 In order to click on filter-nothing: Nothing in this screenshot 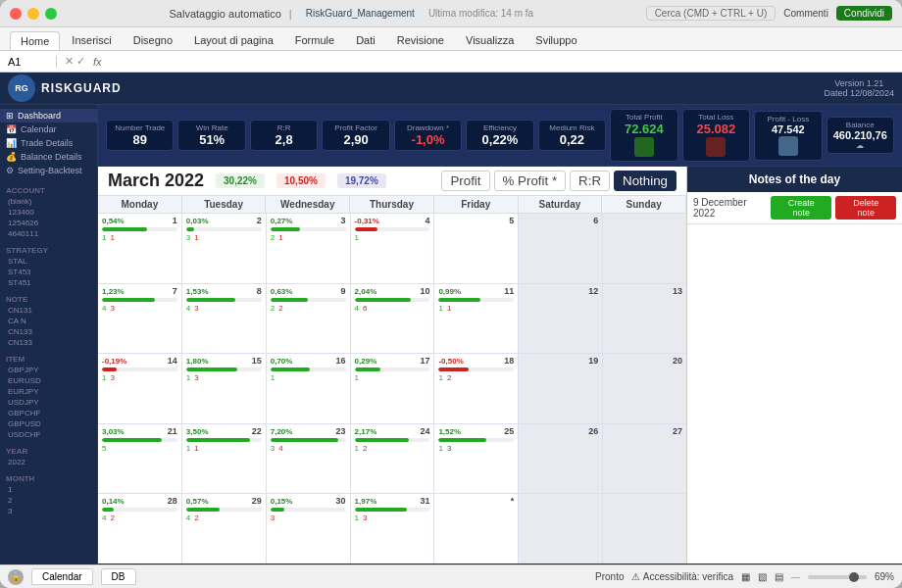, I will do `click(645, 180)`.